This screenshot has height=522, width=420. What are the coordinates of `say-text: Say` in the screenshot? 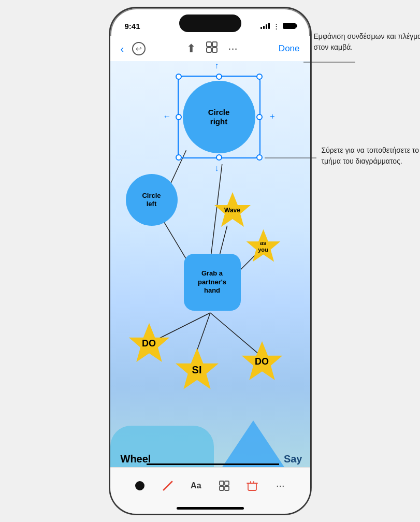 It's located at (293, 459).